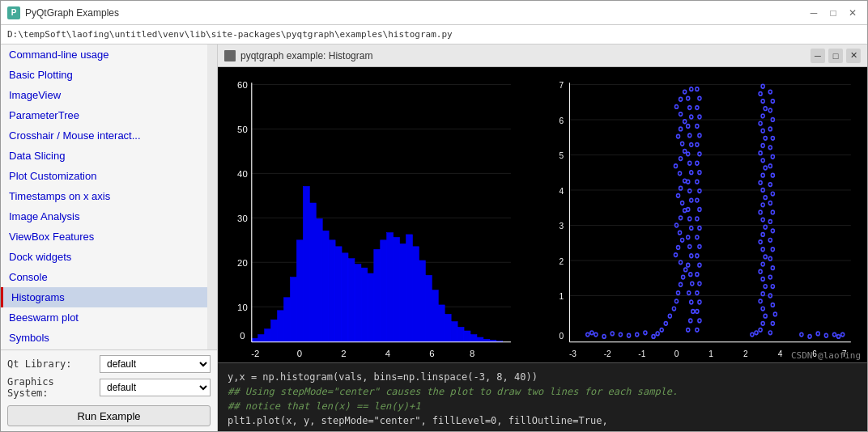 This screenshot has width=868, height=432. I want to click on graphics-system-row: Graphics System: default, so click(108, 388).